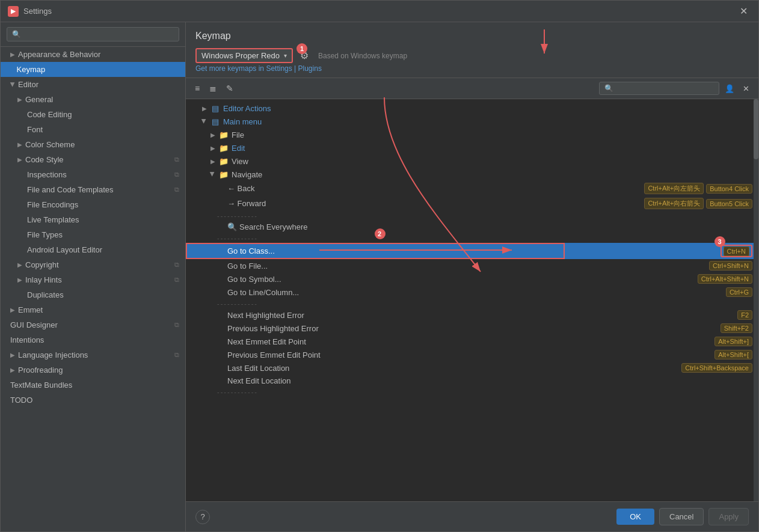 The image size is (759, 532). Describe the element at coordinates (34, 325) in the screenshot. I see `sidebar-item-label: GUI Designer` at that location.